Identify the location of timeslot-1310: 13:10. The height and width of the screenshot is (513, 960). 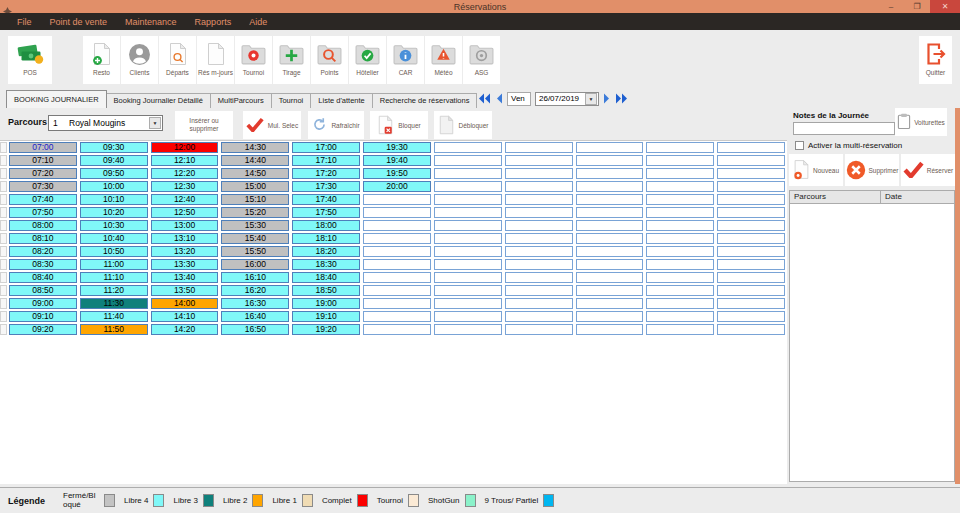
(185, 238).